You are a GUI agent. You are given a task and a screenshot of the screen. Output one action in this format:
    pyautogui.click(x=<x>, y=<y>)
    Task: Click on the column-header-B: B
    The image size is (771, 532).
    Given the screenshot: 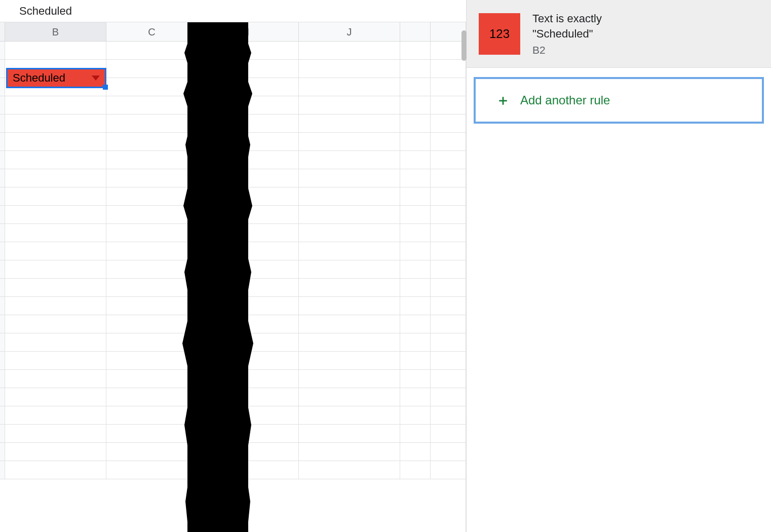 What is the action you would take?
    pyautogui.click(x=56, y=31)
    